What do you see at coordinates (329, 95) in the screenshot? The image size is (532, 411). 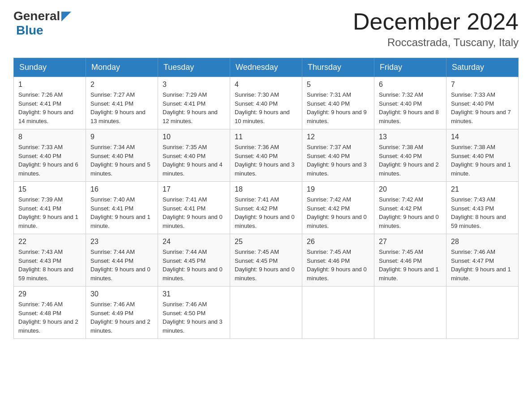 I see `sunrise-label: Sunrise: 7:31 AM` at bounding box center [329, 95].